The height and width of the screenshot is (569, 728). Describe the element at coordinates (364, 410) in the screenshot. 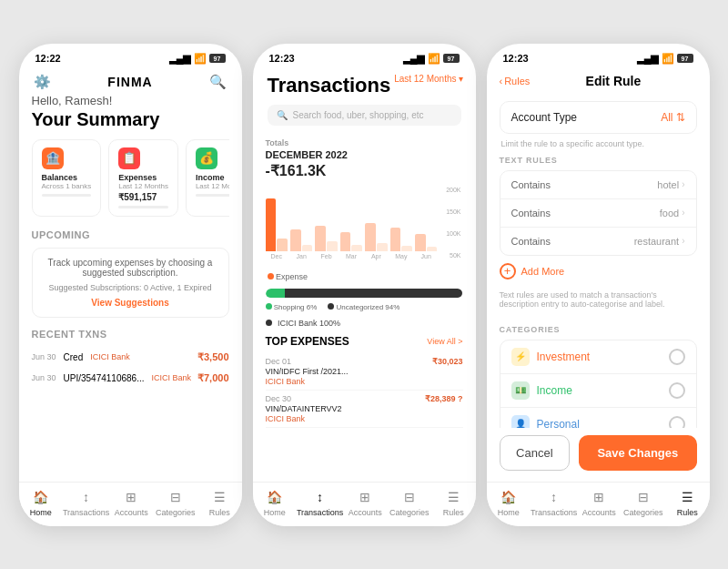

I see `expense-row-1: Dec 30 VIN/DATAINTERVV2 ICICI Bank ₹28,3…` at that location.